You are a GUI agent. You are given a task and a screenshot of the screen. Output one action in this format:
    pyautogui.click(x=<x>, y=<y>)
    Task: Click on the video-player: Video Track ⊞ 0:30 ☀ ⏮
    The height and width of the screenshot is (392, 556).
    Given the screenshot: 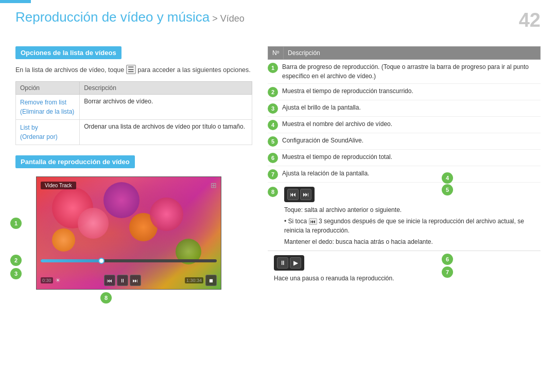 What is the action you would take?
    pyautogui.click(x=129, y=233)
    